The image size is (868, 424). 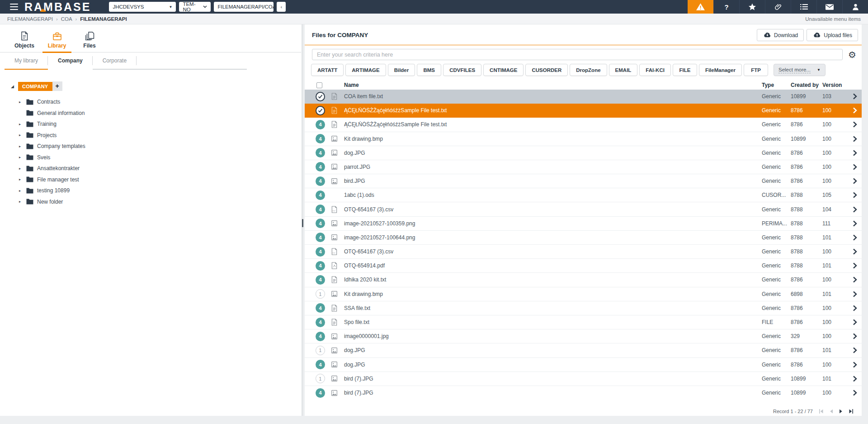 I want to click on download-button: Download, so click(x=780, y=35).